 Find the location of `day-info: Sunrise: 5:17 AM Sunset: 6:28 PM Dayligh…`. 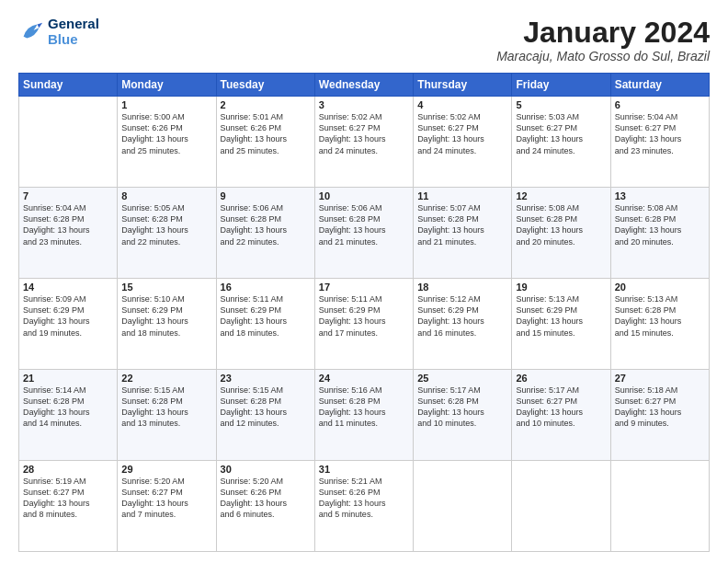

day-info: Sunrise: 5:17 AM Sunset: 6:28 PM Dayligh… is located at coordinates (462, 407).